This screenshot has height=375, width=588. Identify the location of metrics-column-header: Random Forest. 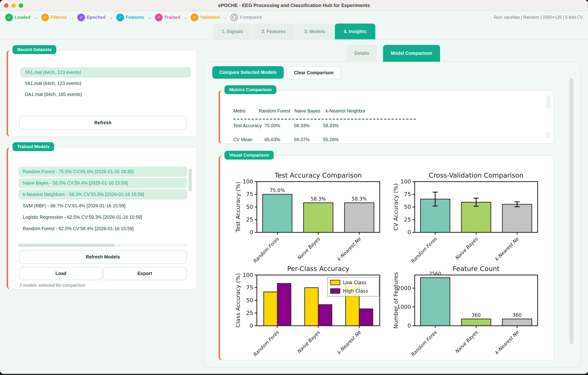
(274, 111).